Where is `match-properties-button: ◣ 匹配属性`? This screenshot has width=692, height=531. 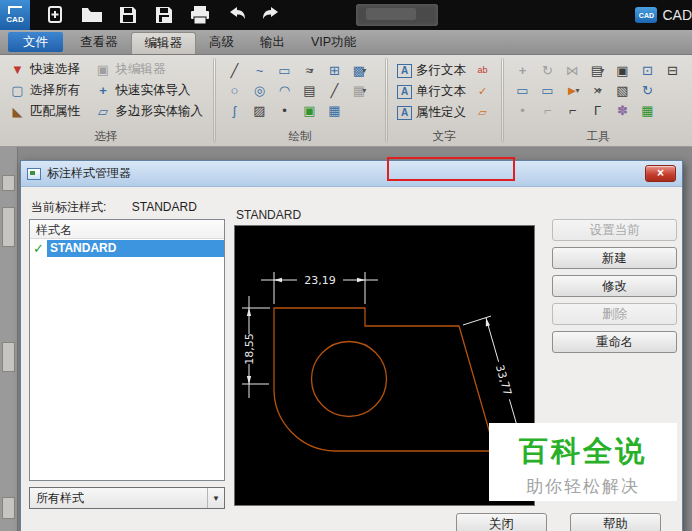
match-properties-button: ◣ 匹配属性 is located at coordinates (49, 112).